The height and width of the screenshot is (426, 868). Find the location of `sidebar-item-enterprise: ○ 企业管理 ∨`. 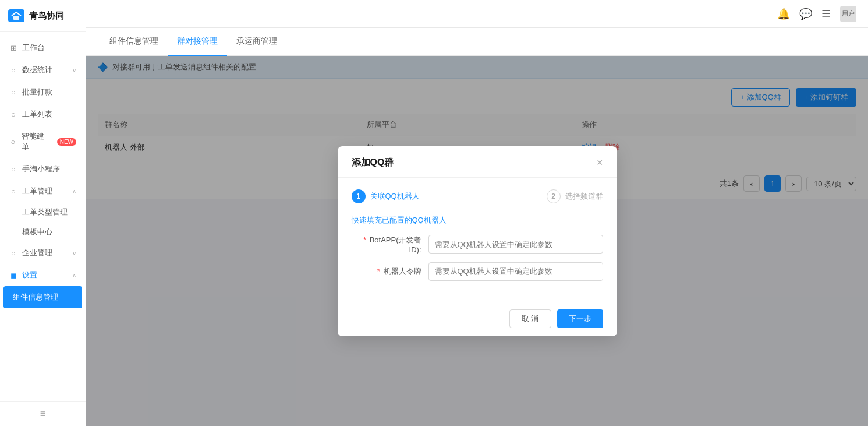

sidebar-item-enterprise: ○ 企业管理 ∨ is located at coordinates (43, 253).